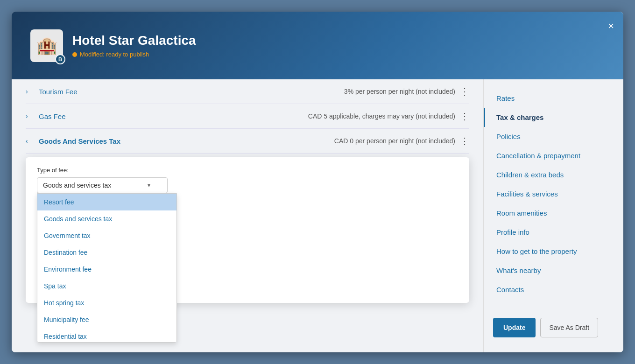  Describe the element at coordinates (554, 323) in the screenshot. I see `sidebar-buttons: Update Save As Draft` at that location.